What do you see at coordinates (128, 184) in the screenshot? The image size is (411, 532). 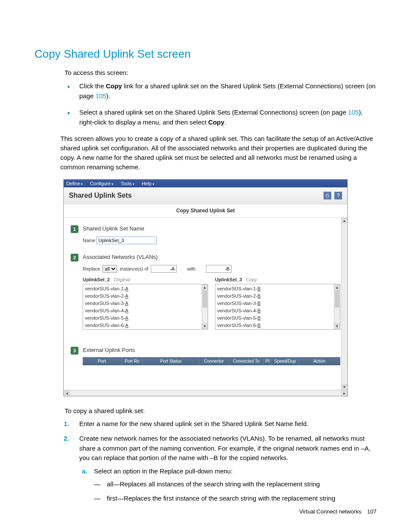 I see `menu-tools: Tools` at bounding box center [128, 184].